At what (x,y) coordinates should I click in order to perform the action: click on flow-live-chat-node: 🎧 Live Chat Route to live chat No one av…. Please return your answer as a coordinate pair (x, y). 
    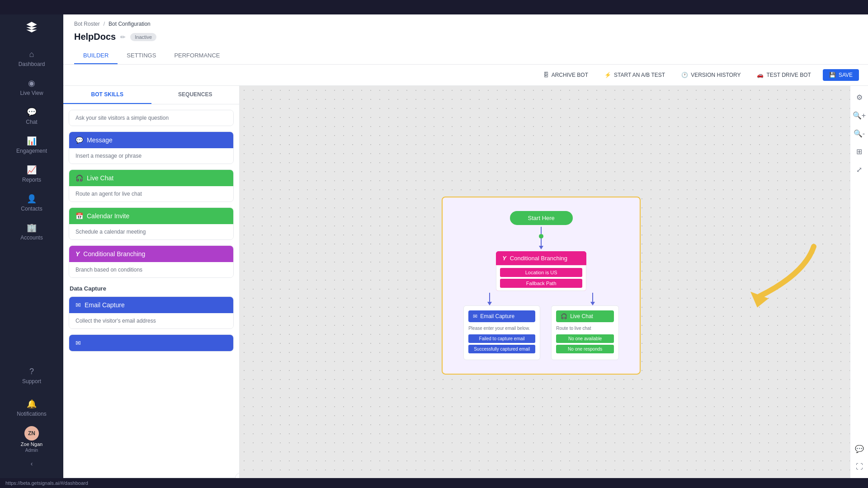
    Looking at the image, I should click on (585, 333).